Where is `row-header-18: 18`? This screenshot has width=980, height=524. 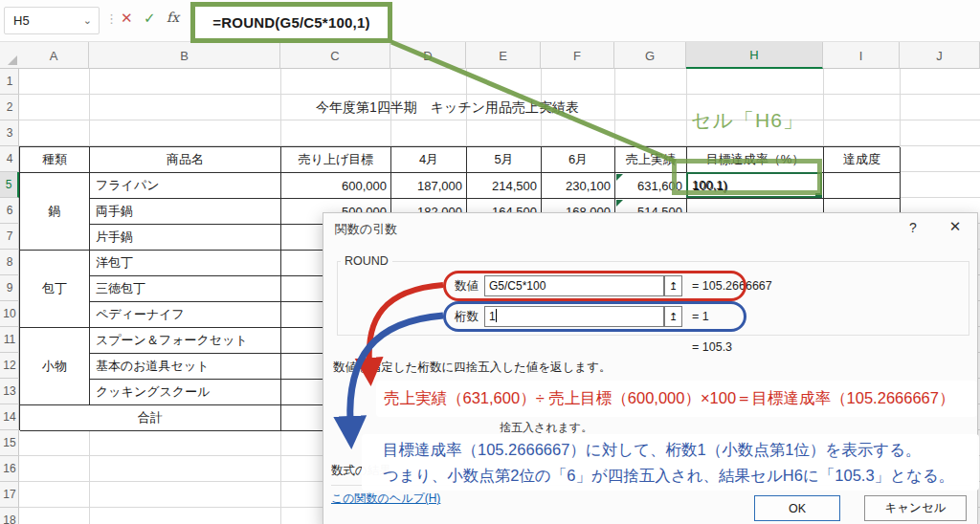 row-header-18: 18 is located at coordinates (10, 516).